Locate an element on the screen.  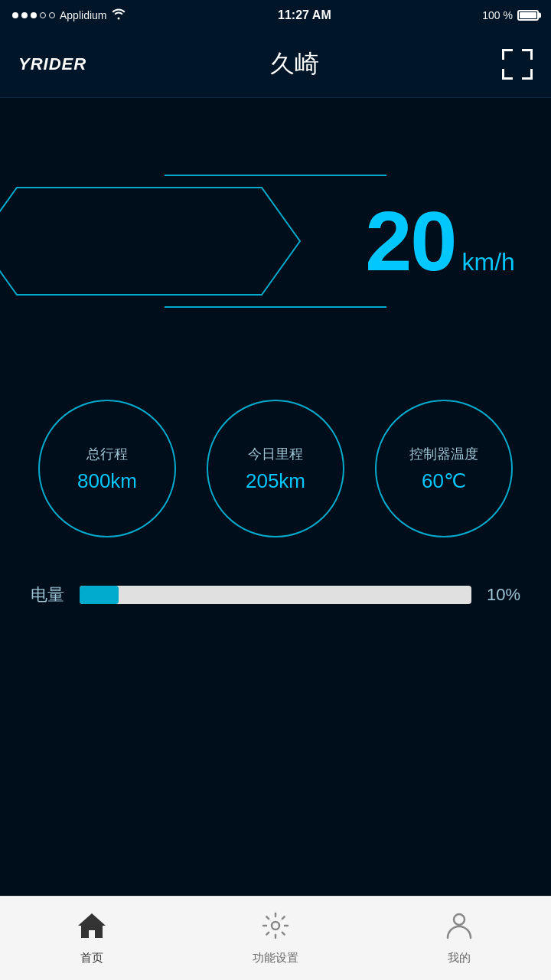
bottom-nav: 首页 功能设置 我的 is located at coordinates (276, 938).